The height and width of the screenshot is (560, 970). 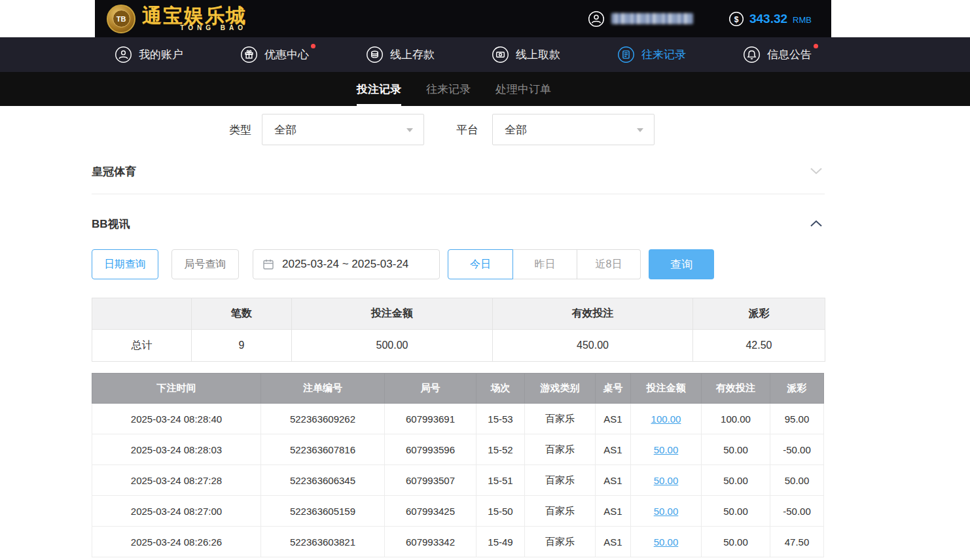 I want to click on deposit-icon, so click(x=374, y=55).